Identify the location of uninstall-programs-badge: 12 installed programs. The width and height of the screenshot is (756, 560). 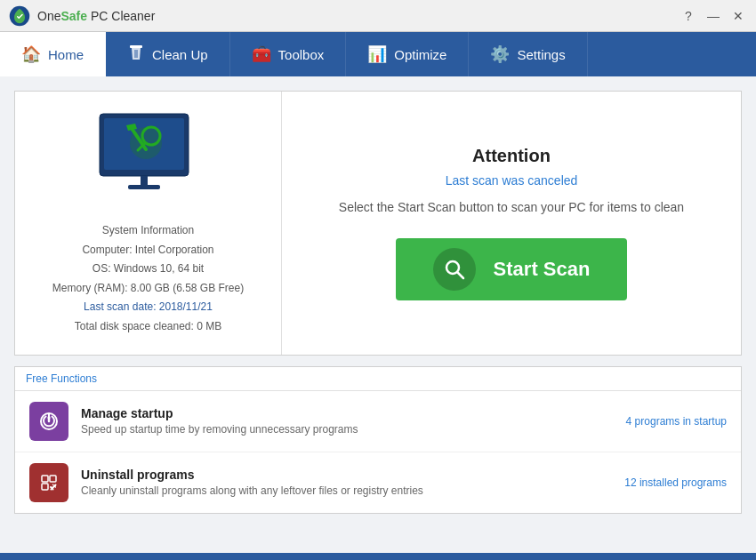
(676, 483).